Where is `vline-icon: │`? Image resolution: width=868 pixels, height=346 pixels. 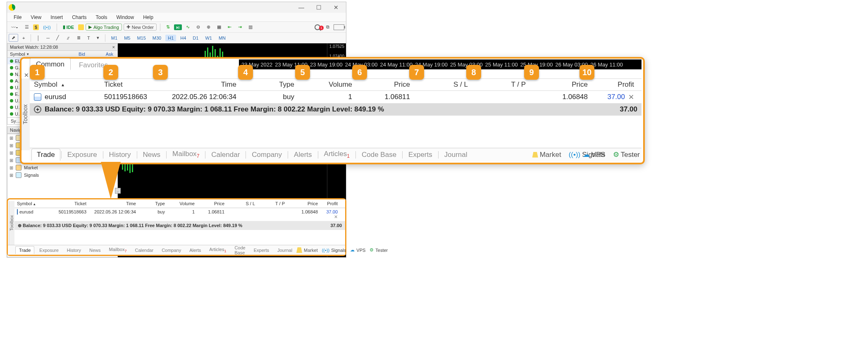 vline-icon: │ is located at coordinates (38, 38).